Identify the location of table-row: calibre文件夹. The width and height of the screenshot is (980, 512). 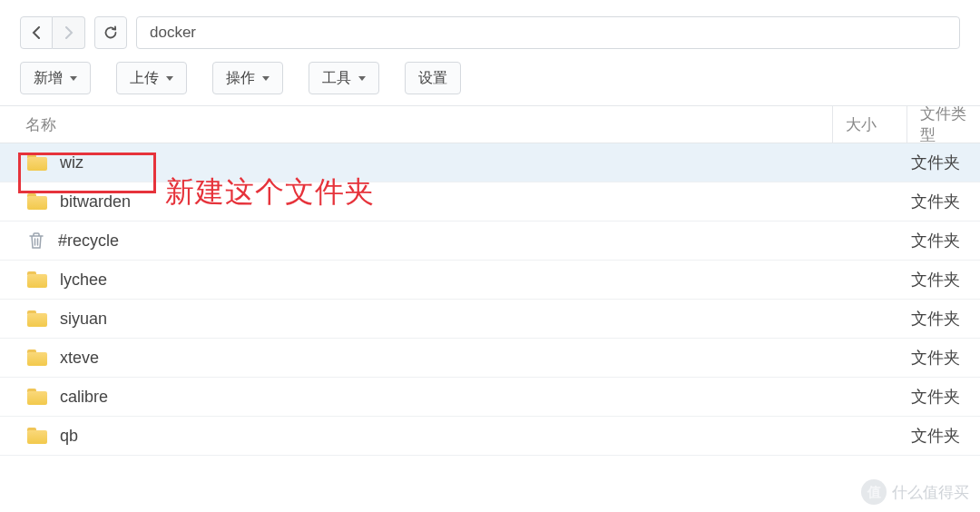
(490, 398).